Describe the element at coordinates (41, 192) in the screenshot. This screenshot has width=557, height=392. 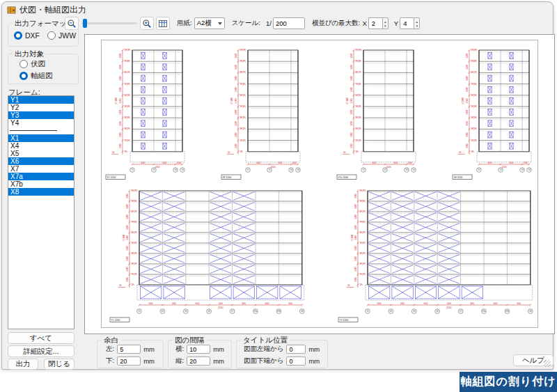
I see `frame-list-item: X8` at that location.